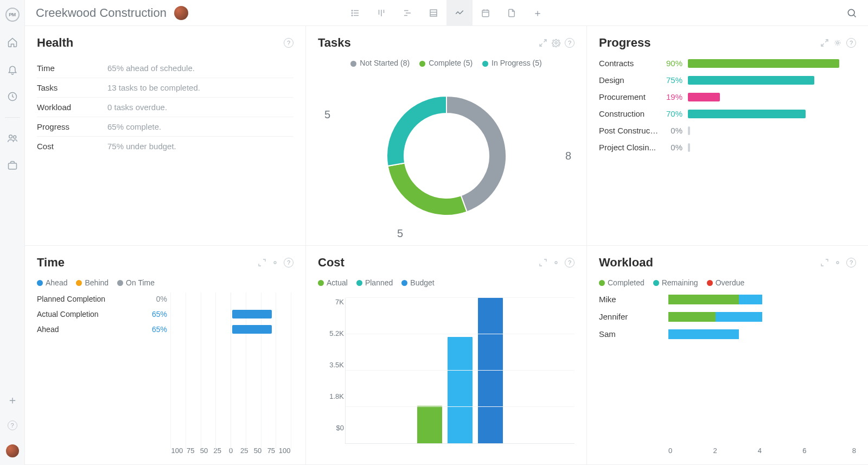 The height and width of the screenshot is (465, 868). What do you see at coordinates (629, 114) in the screenshot?
I see `progress-label: Construction` at bounding box center [629, 114].